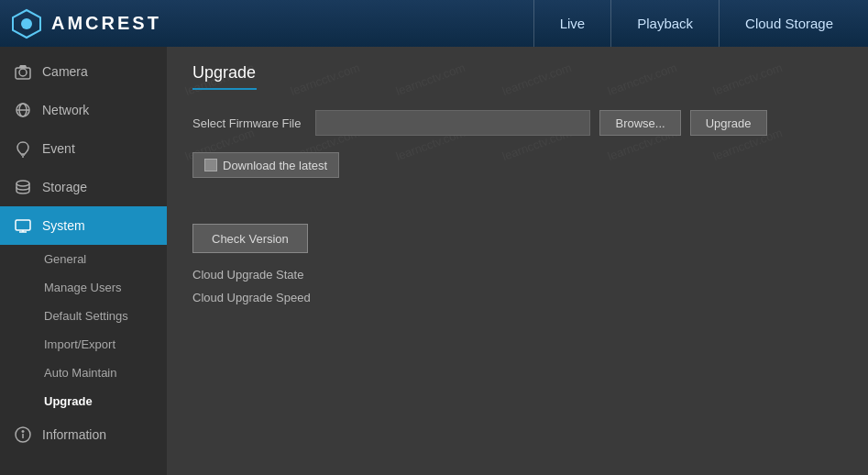 This screenshot has width=868, height=475. I want to click on download-latest-button: Download the latest, so click(266, 165).